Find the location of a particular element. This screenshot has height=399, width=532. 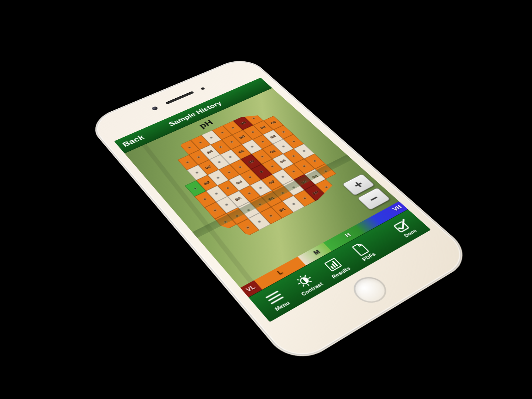

sample-value: 6.3 is located at coordinates (242, 137).